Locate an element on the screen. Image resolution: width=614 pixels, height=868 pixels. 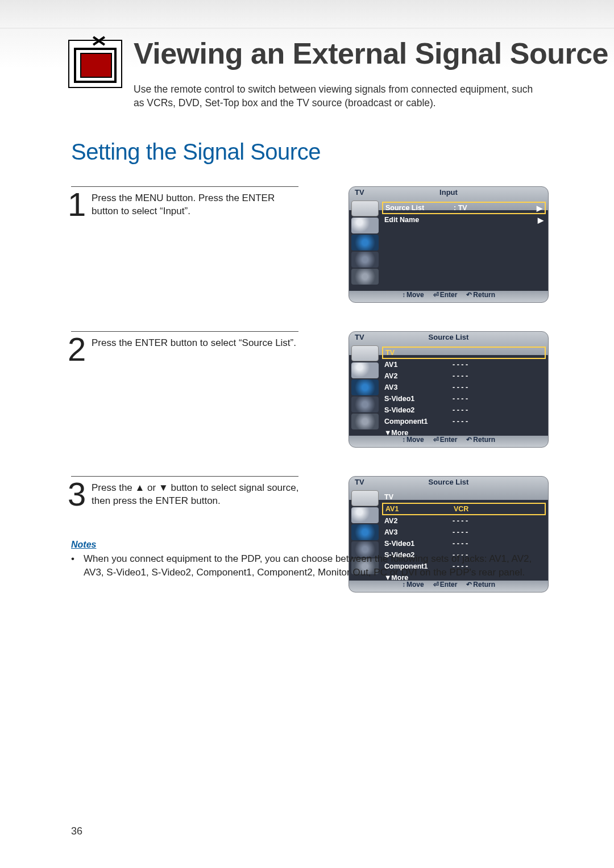
osd-row-label: S-Video2 is located at coordinates (418, 410).